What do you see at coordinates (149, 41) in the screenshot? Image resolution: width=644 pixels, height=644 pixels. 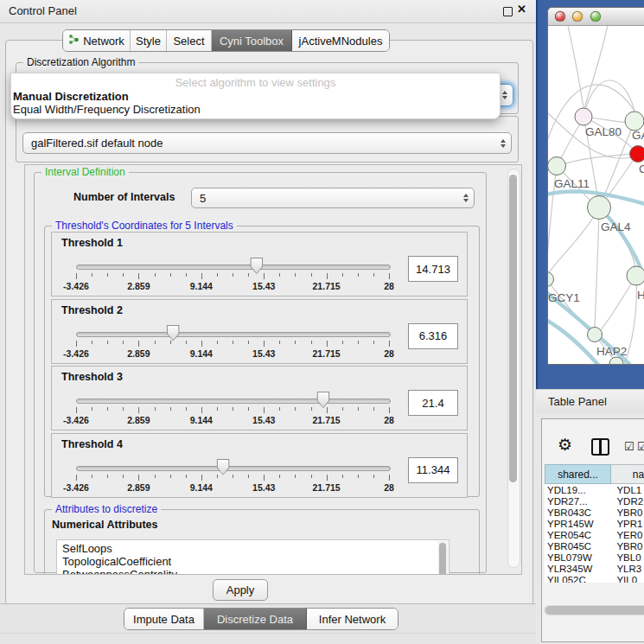 I see `tab-style: Style` at bounding box center [149, 41].